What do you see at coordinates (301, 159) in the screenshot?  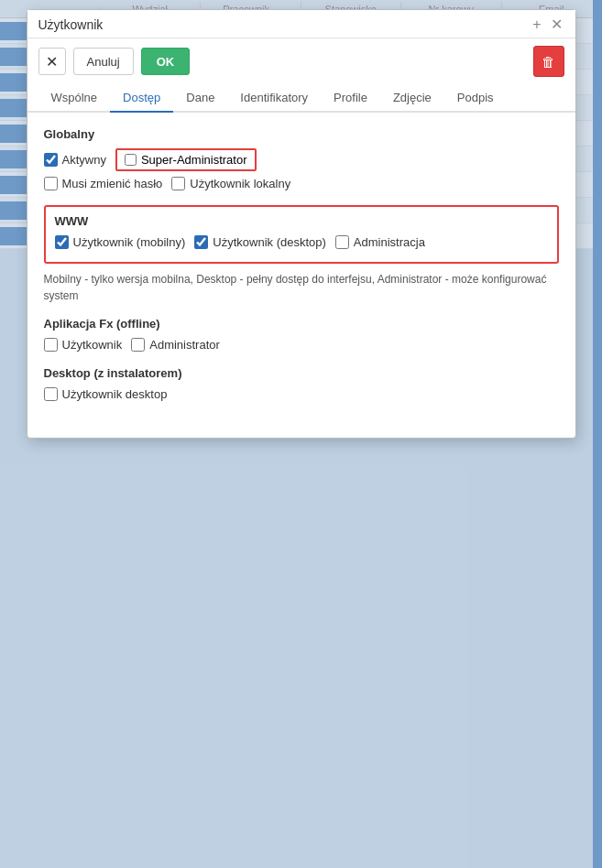 I see `globalny-row1: Aktywny Super-Administrator` at bounding box center [301, 159].